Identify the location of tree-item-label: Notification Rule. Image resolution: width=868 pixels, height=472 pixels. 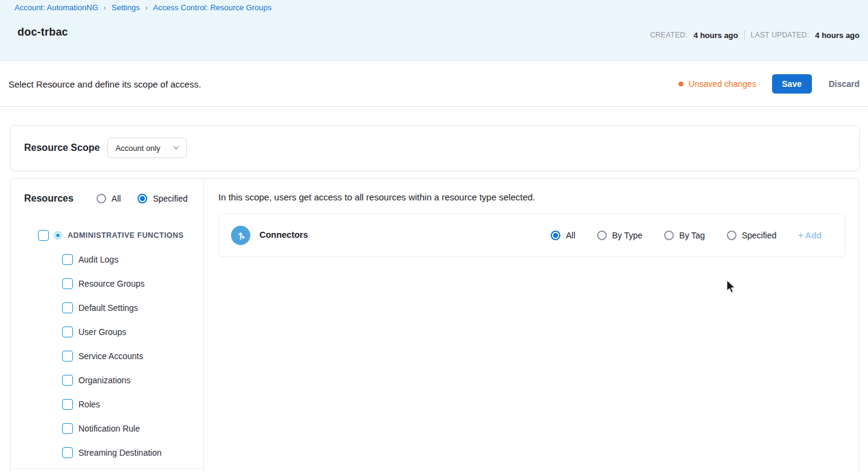
(109, 429).